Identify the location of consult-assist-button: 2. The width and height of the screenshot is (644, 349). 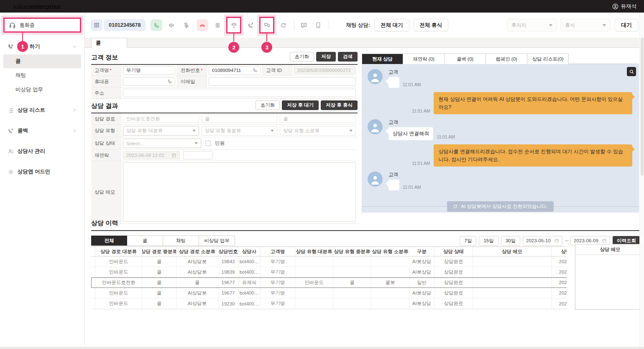
(234, 25).